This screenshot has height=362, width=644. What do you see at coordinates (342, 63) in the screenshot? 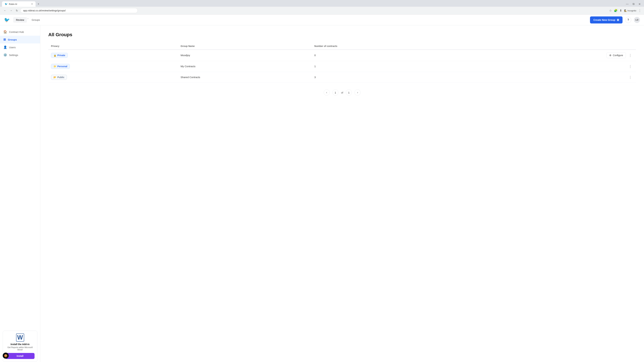
I see `groups-table: Privacy Group Name Number of contracts 🔒…` at bounding box center [342, 63].